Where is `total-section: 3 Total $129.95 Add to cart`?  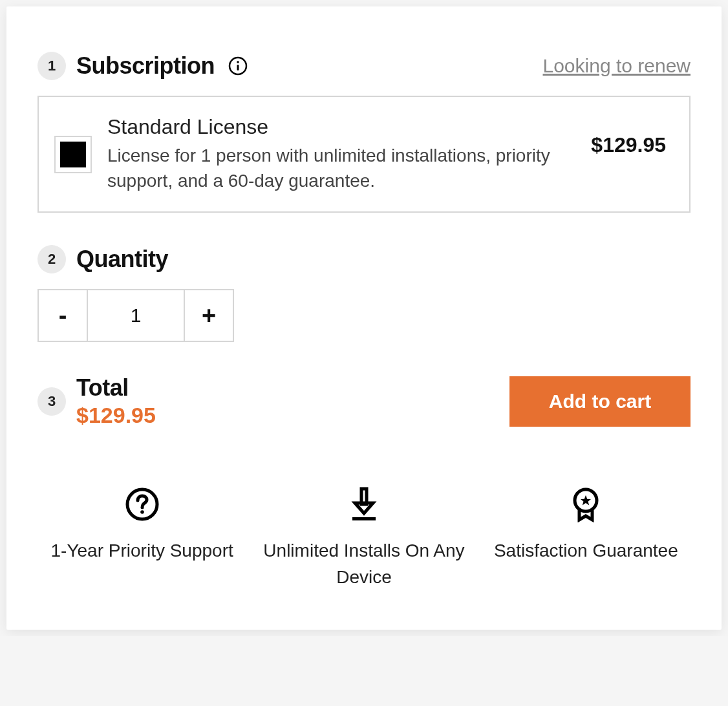
total-section: 3 Total $129.95 Add to cart is located at coordinates (364, 401).